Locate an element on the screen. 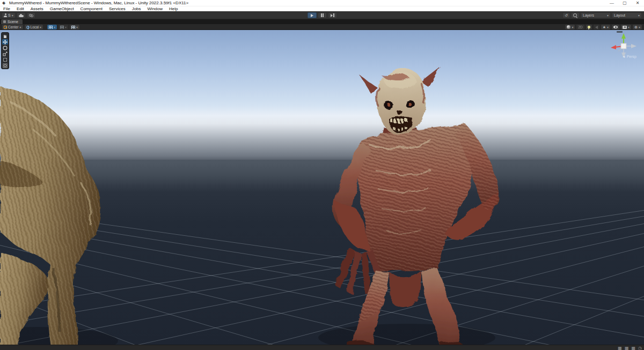  orientation-gizmo is located at coordinates (624, 48).